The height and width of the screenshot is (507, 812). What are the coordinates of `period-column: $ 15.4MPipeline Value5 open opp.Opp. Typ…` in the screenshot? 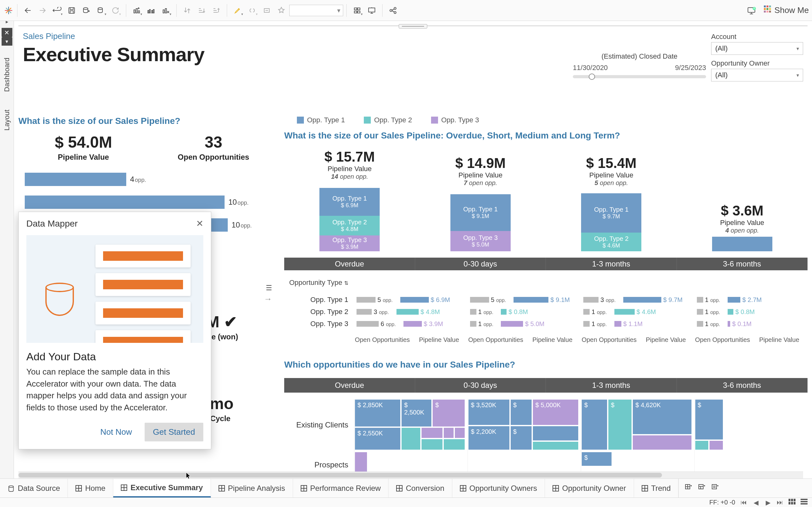 It's located at (611, 200).